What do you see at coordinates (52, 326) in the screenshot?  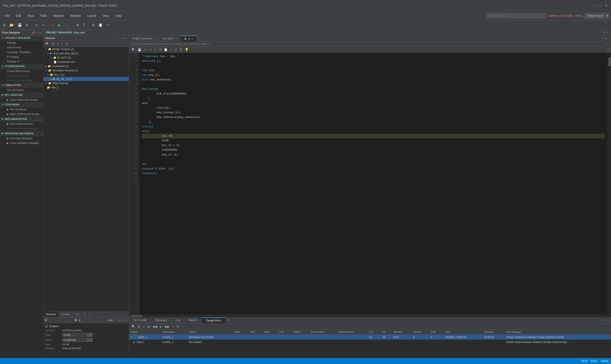 I see `sfp-enabled-checkbox: ✓ Enabled` at bounding box center [52, 326].